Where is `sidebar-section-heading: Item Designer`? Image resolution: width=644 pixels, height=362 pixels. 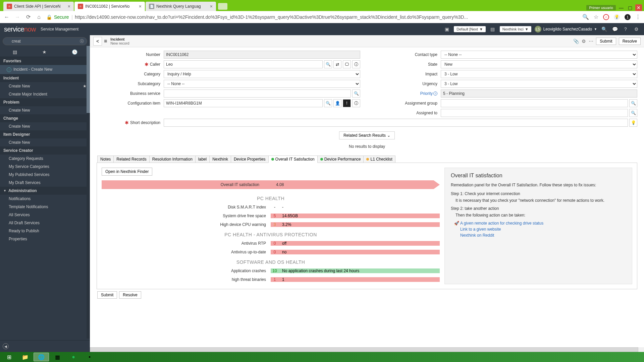
sidebar-section-heading: Item Designer is located at coordinates (45, 134).